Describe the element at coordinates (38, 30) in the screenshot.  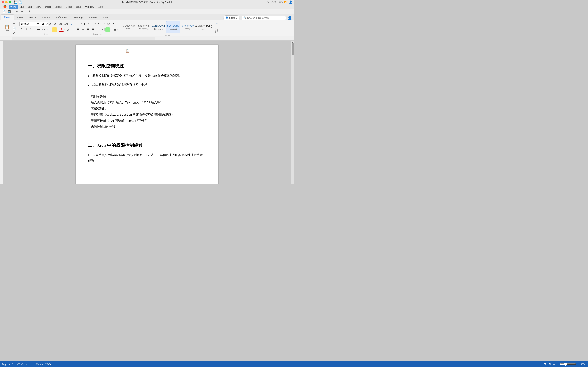
I see `strikethrough-button: ab` at that location.